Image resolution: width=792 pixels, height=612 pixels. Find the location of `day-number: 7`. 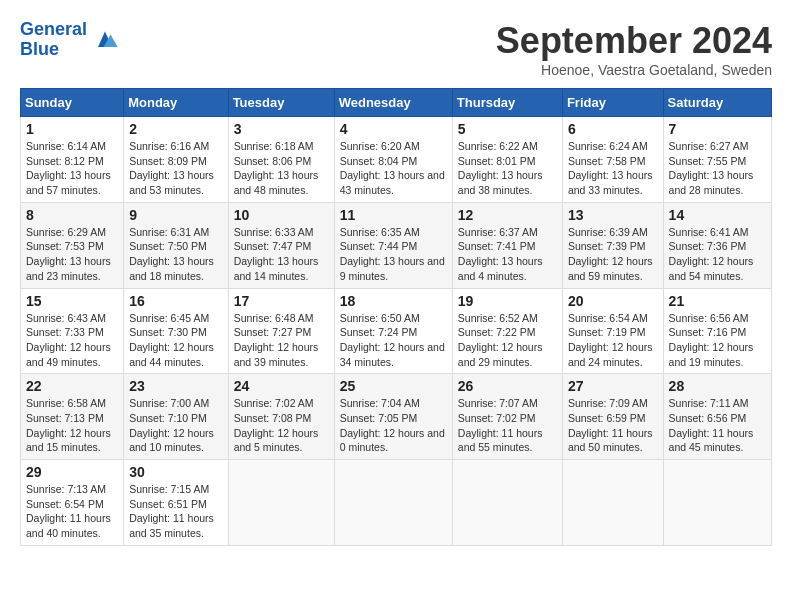

day-number: 7 is located at coordinates (718, 129).